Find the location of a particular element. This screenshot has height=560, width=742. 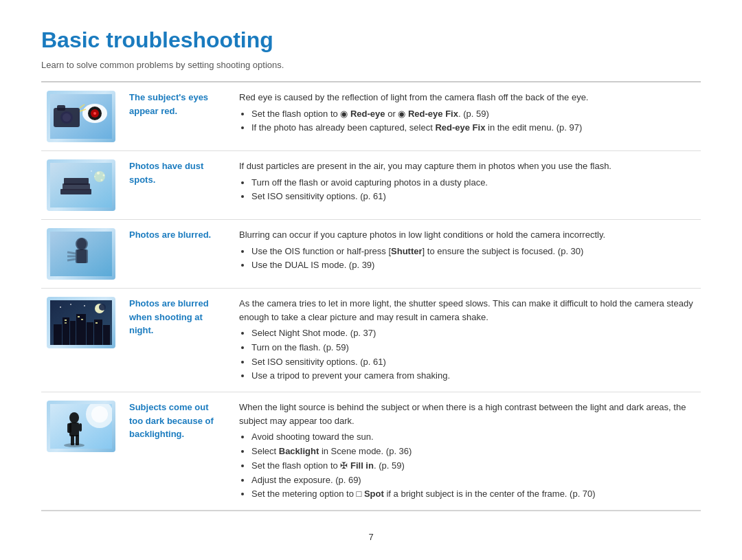

bullet-item: Select Backlight in Scene mode. (p. 36) is located at coordinates (473, 452).